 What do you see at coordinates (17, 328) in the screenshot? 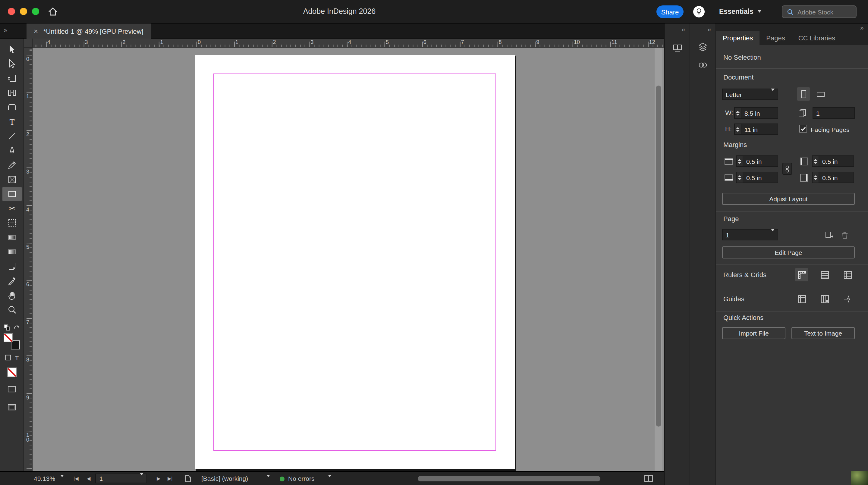
I see `swap-fill-stroke-icon` at bounding box center [17, 328].